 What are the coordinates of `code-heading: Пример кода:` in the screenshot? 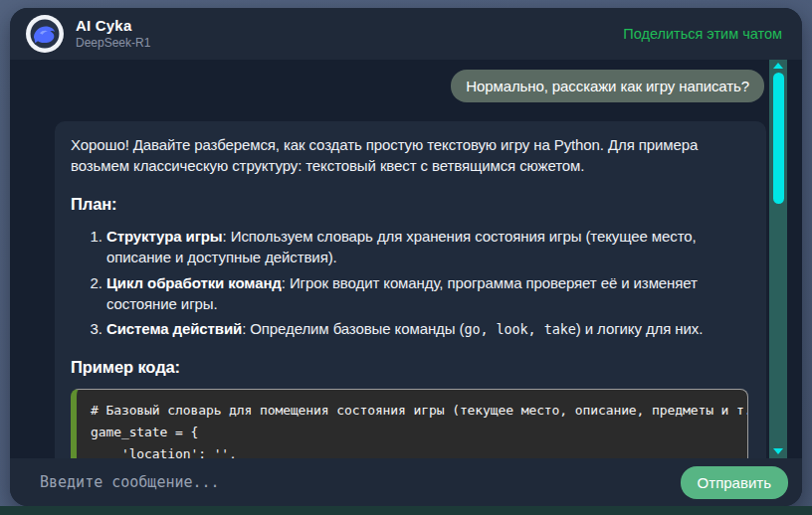 It's located at (410, 368).